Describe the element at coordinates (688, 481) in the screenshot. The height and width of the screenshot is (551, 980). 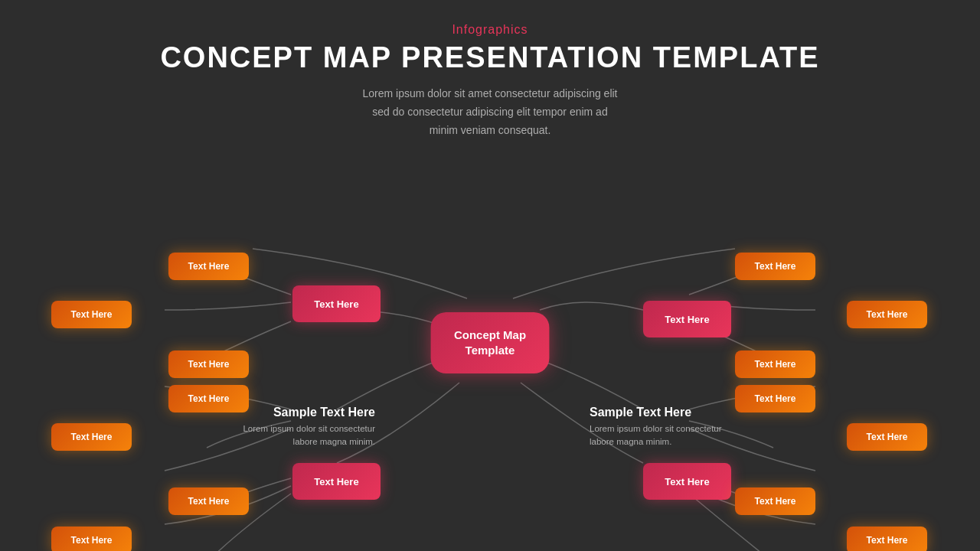
I see `node-bottom-right-inner: Text Here` at that location.